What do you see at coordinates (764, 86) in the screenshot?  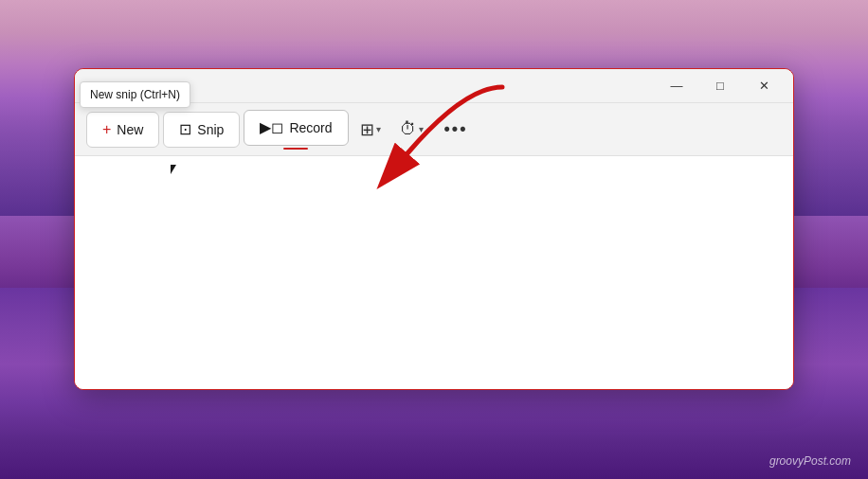 I see `close-button: ✕` at bounding box center [764, 86].